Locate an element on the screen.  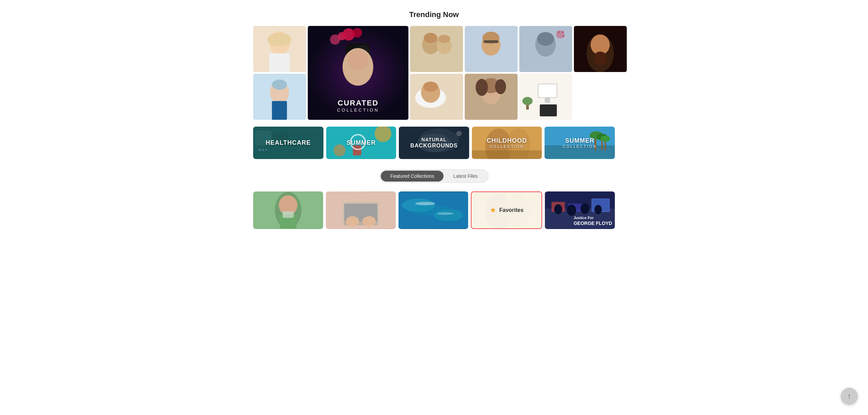
gallery-item-ocean is located at coordinates (433, 210).